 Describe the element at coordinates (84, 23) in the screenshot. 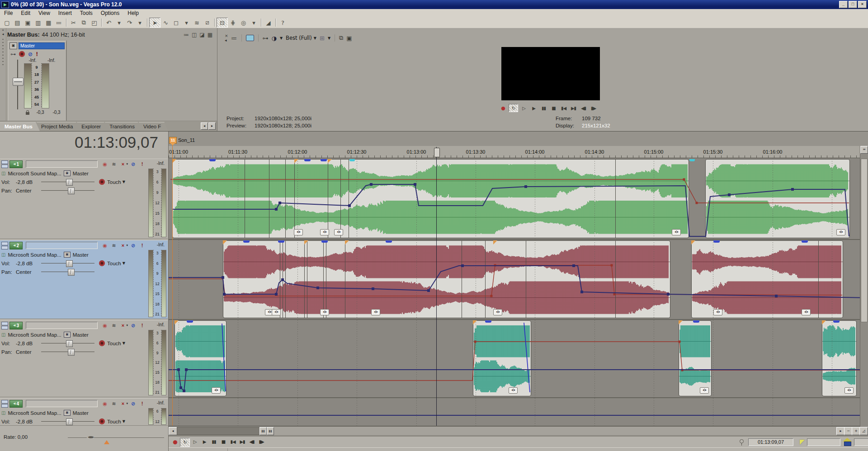

I see `copy-icon: ⧉` at that location.